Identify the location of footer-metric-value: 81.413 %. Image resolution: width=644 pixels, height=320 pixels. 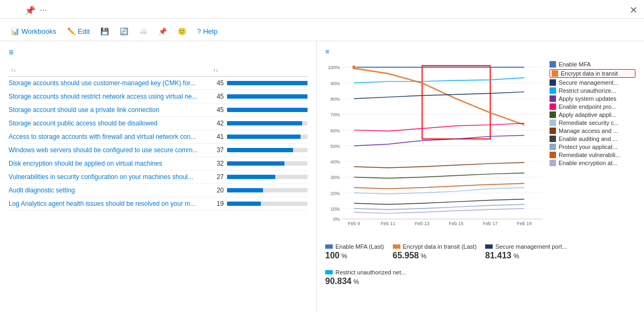
(526, 256).